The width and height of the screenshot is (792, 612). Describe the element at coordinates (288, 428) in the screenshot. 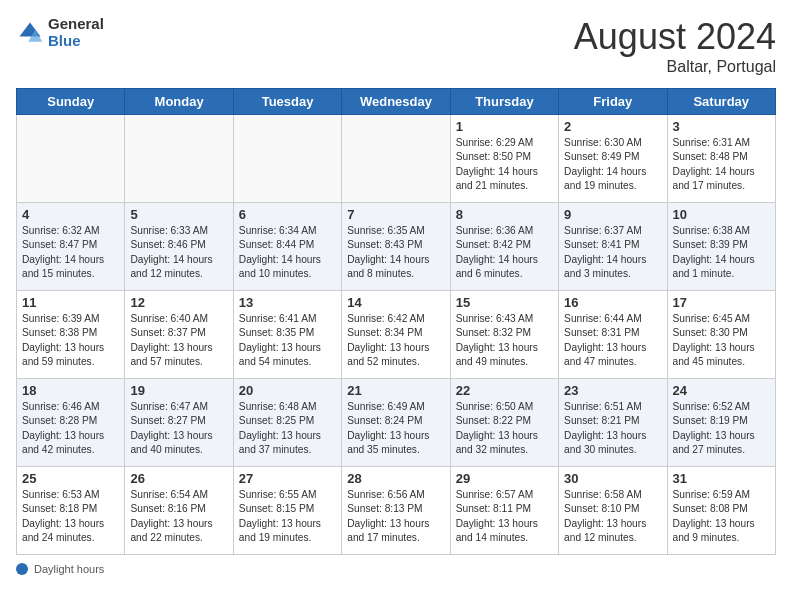

I see `day-info: Sunrise: 6:48 AMSunset: 8:25 PMDaylight:…` at that location.